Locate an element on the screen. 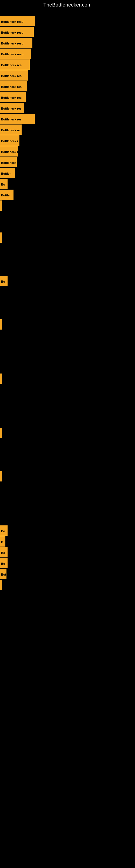  bar-item: Bottle is located at coordinates (7, 195).